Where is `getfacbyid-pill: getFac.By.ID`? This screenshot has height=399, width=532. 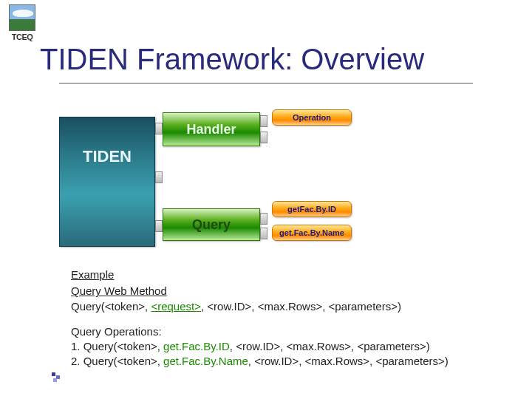
getfacbyid-pill: getFac.By.ID is located at coordinates (312, 209).